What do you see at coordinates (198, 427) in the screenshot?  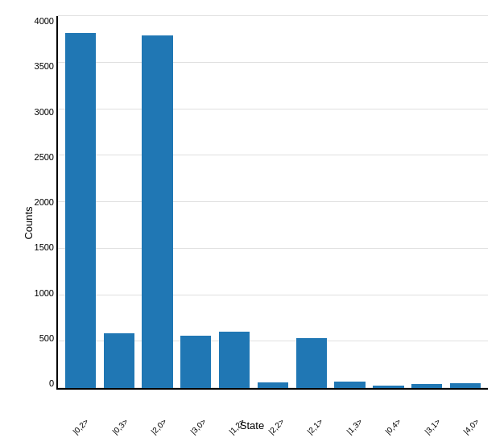 I see `x-tick-label: |3,0>` at bounding box center [198, 427].